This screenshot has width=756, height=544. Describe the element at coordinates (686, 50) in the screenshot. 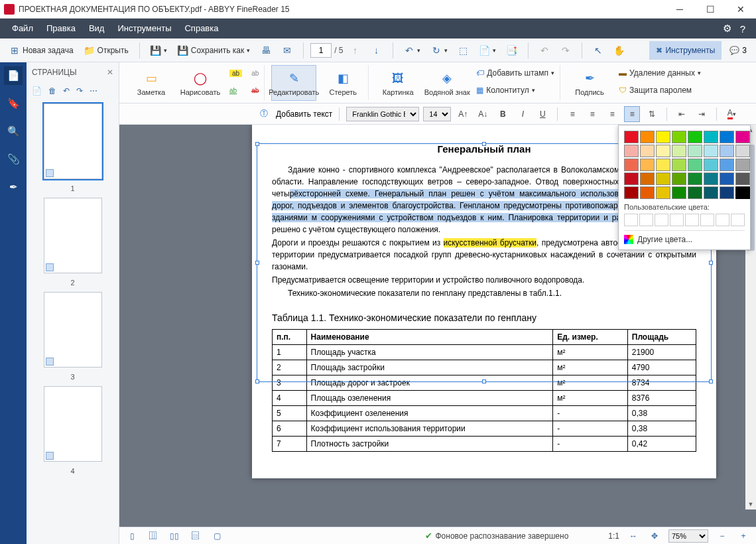

I see `tools-panel-button: ✖Инструменты` at that location.